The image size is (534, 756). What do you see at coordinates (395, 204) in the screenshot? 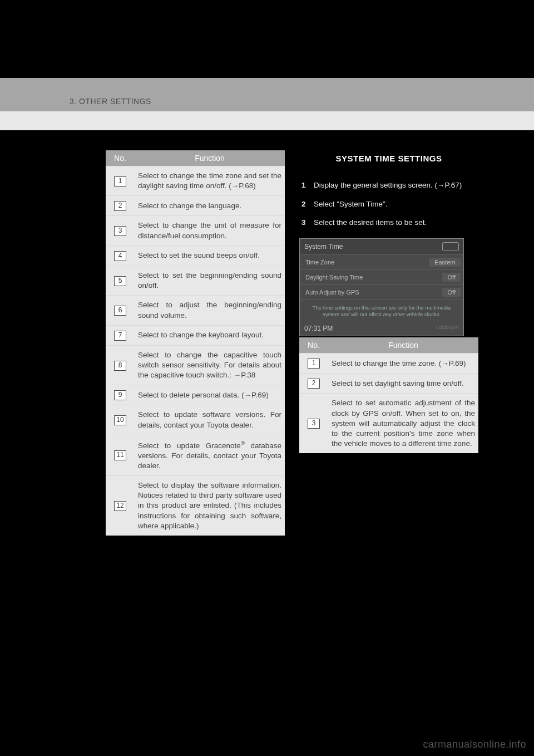
I see `step-text: Select "System Time".` at bounding box center [395, 204].